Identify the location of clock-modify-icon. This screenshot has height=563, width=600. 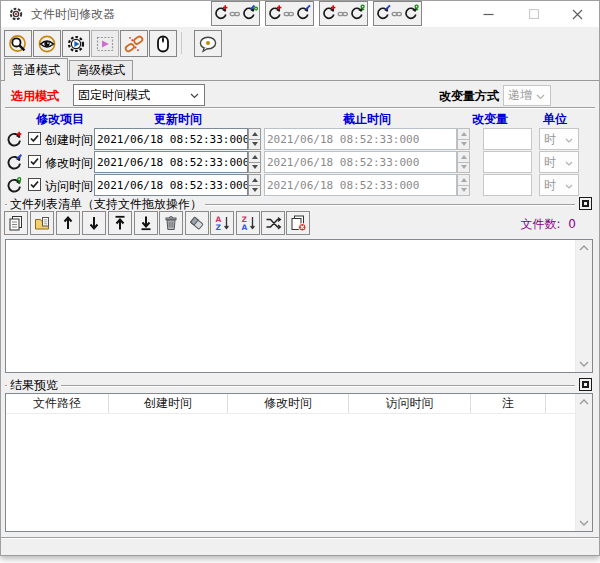
(14, 164).